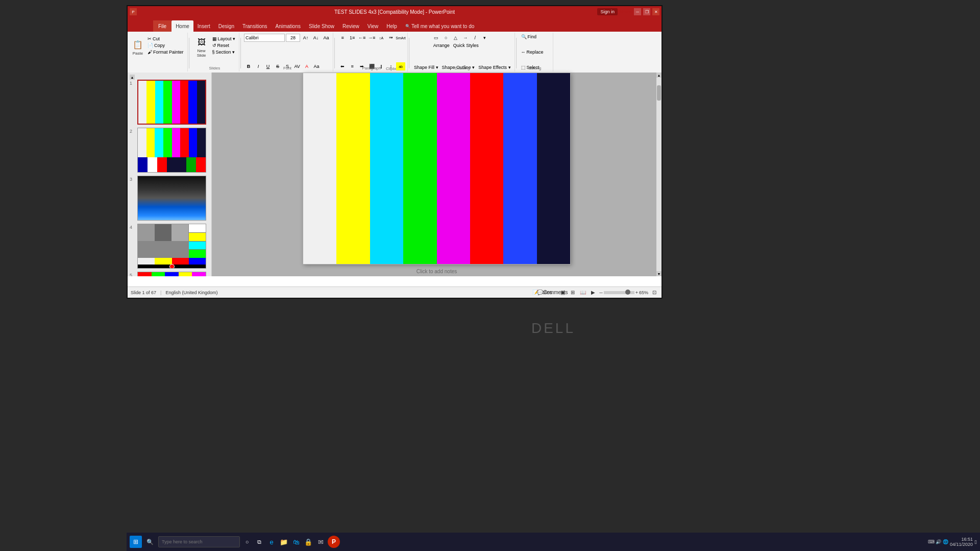 Image resolution: width=980 pixels, height=551 pixels. Describe the element at coordinates (334, 542) in the screenshot. I see `powerpoint-taskbar-btn: P` at that location.